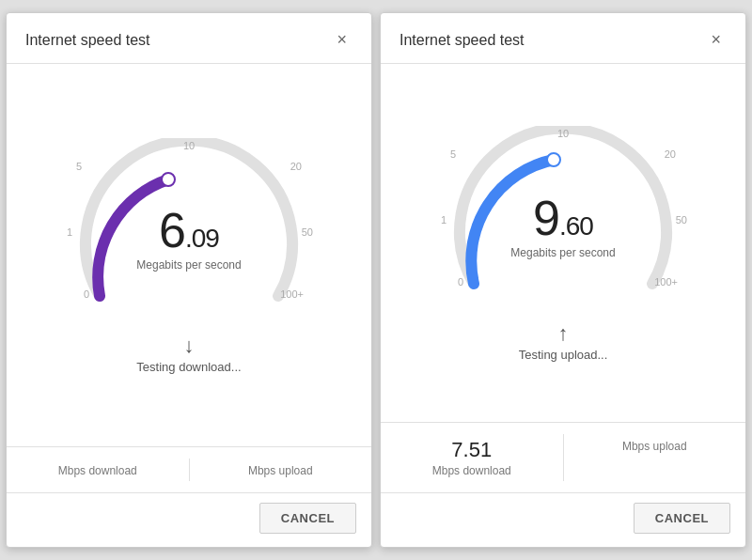 This screenshot has width=752, height=560. I want to click on stat-download-1: Mbps download, so click(98, 470).